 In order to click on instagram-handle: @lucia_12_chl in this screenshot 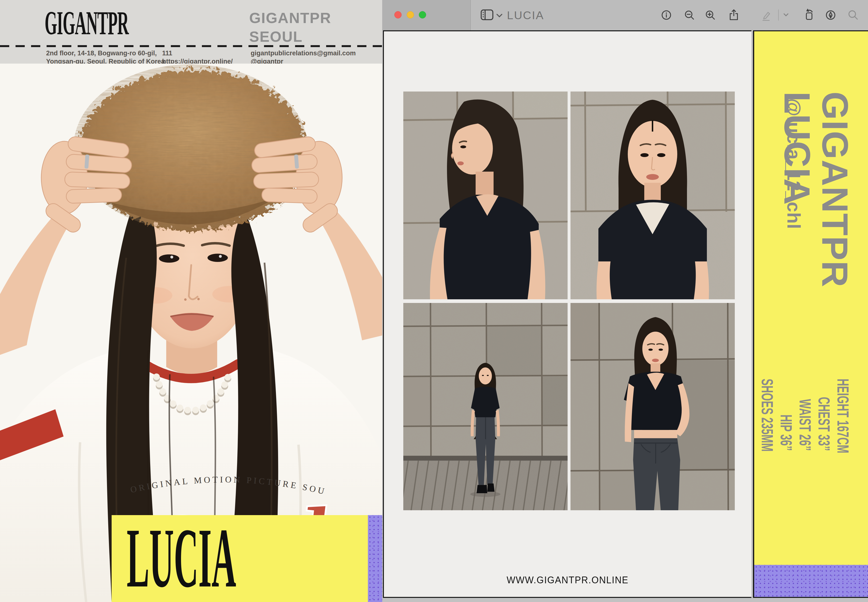, I will do `click(794, 164)`.